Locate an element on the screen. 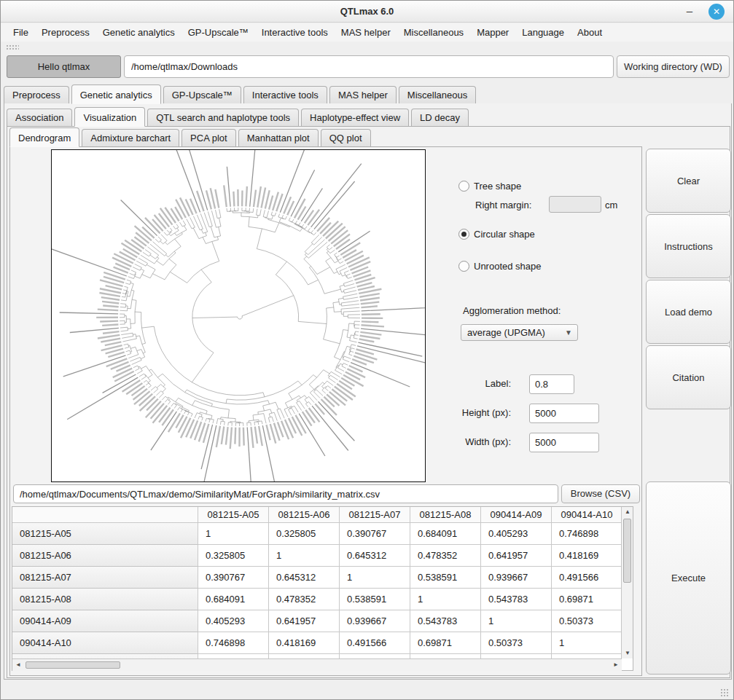 This screenshot has height=700, width=734. vertical-scroll-thumb is located at coordinates (627, 551).